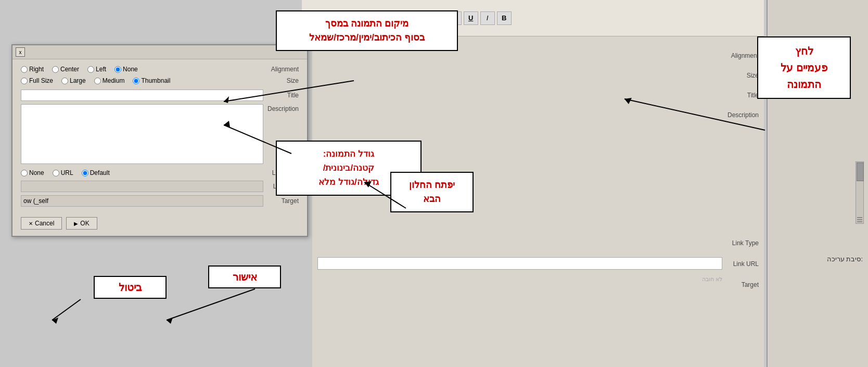 This screenshot has width=868, height=367. Describe the element at coordinates (245, 277) in the screenshot. I see `ok-annotation: אישור` at that location.